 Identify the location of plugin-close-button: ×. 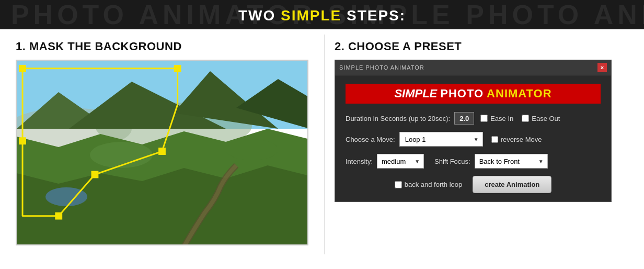
(602, 68).